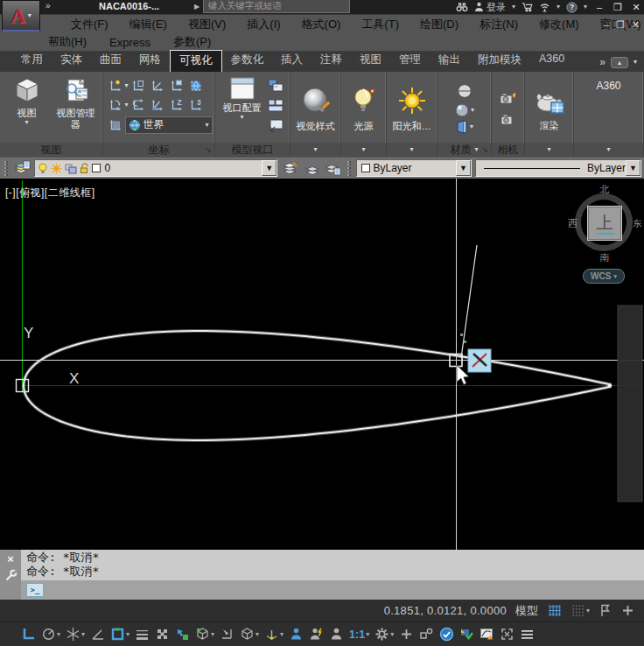  I want to click on viewport-named-icon, so click(276, 86).